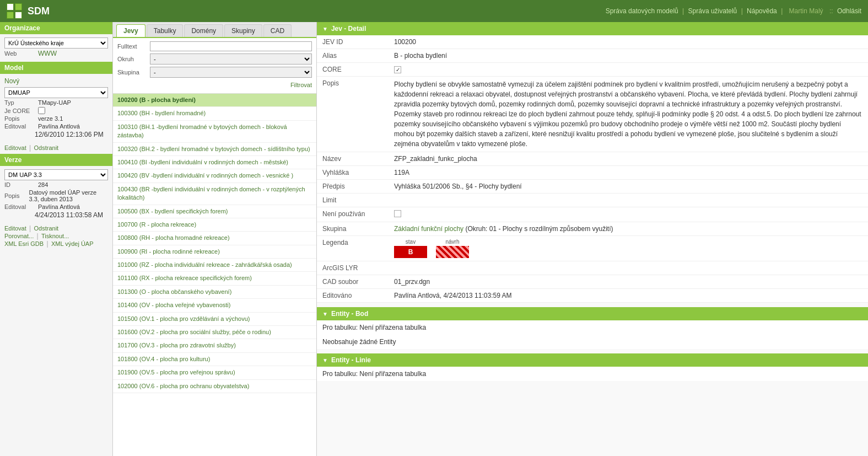  Describe the element at coordinates (46, 228) in the screenshot. I see `verze-odstranit-link: Odstranit` at that location.